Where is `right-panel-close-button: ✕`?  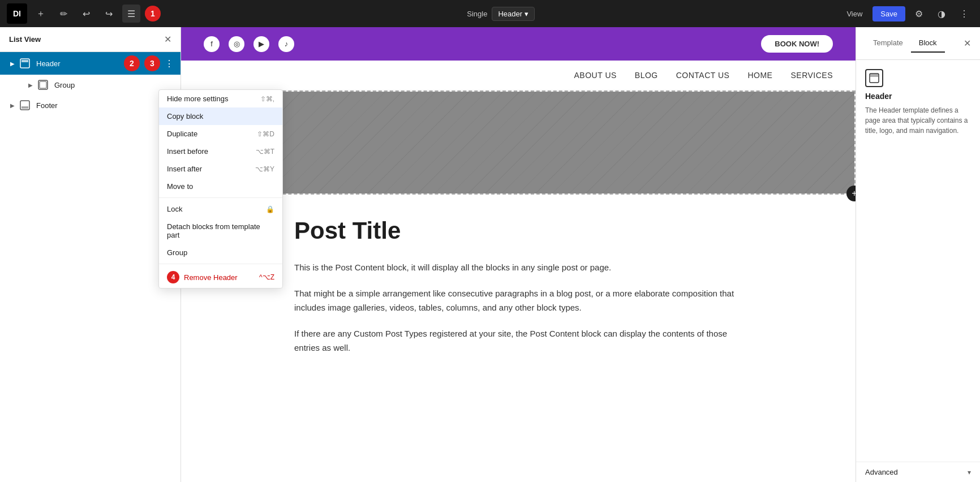
right-panel-close-button: ✕ is located at coordinates (968, 43).